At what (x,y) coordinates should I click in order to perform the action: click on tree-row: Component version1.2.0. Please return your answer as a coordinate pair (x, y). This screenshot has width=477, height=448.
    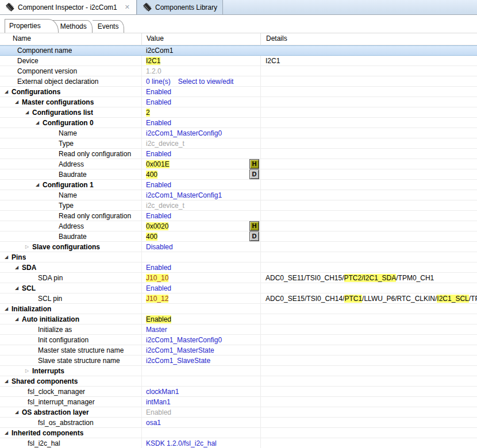
    Looking at the image, I should click on (238, 71).